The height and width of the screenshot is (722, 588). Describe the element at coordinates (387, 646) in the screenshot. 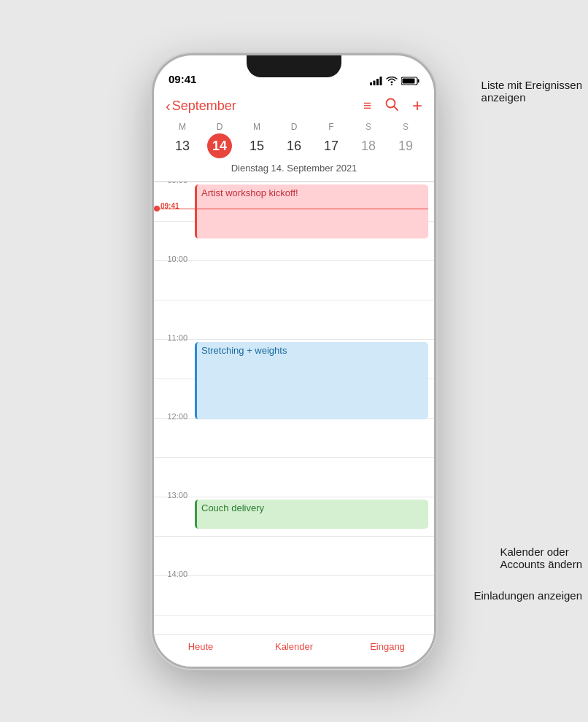

I see `tab-inbox: Eingang` at that location.